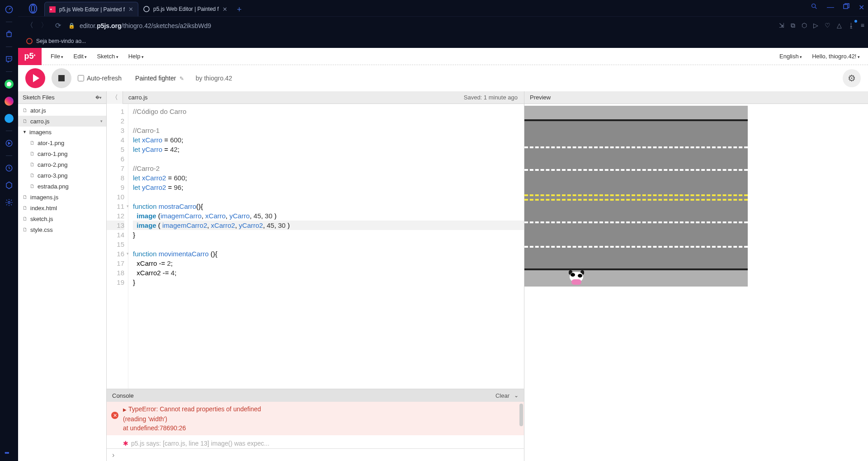 The image size is (868, 461). Describe the element at coordinates (9, 168) in the screenshot. I see `history-icon` at that location.